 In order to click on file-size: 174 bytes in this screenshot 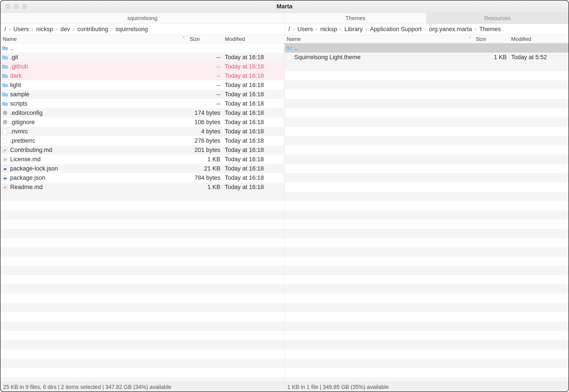, I will do `click(205, 113)`.